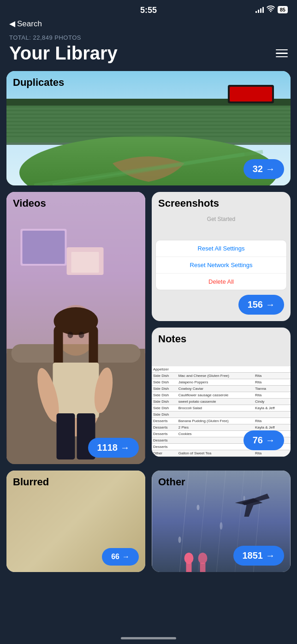 This screenshot has width=297, height=644. What do you see at coordinates (264, 169) in the screenshot?
I see `duplicates-count-badge: 32 →` at bounding box center [264, 169].